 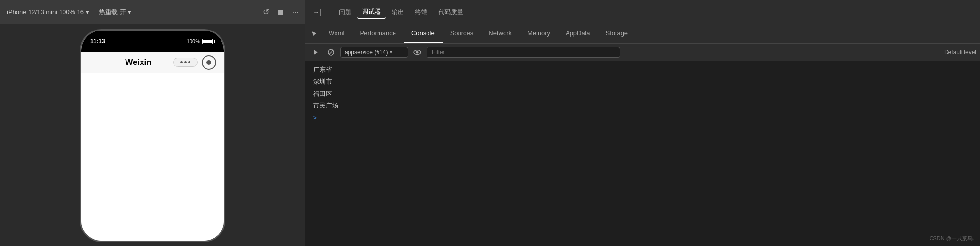 I want to click on hot-reload-label: 热重载 开, so click(x=112, y=12).